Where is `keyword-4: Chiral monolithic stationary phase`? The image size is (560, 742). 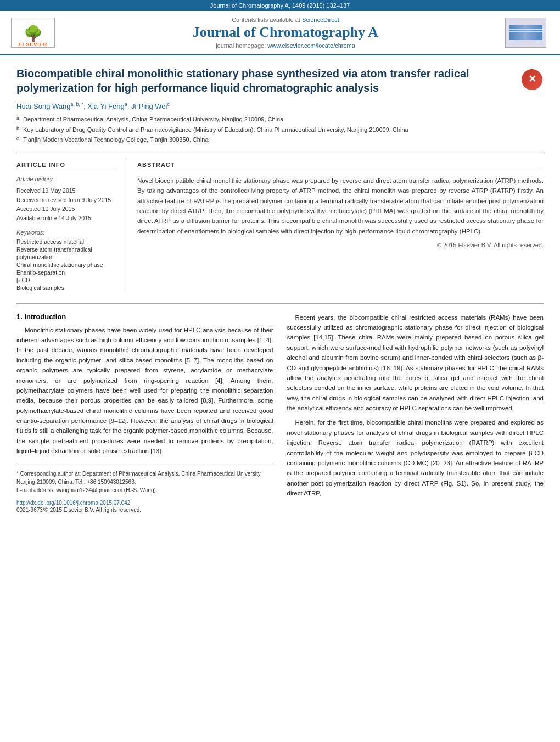 keyword-4: Chiral monolithic stationary phase is located at coordinates (67, 265).